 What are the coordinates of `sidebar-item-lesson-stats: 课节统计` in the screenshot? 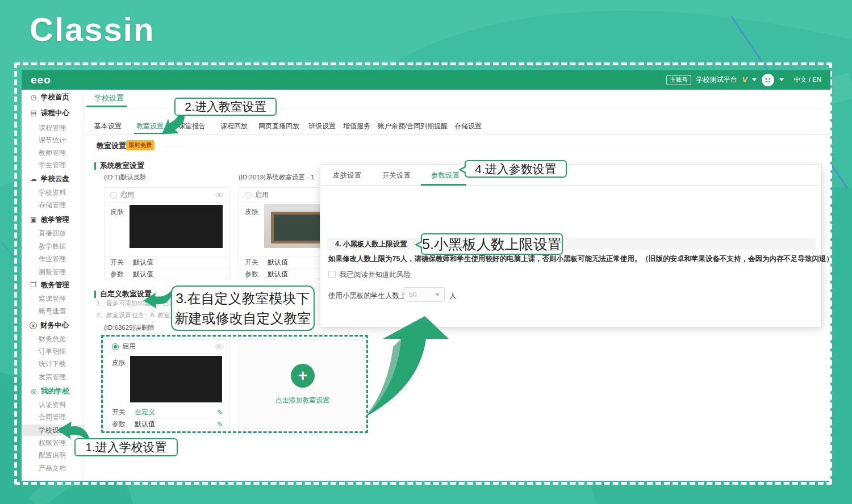 It's located at (52, 140).